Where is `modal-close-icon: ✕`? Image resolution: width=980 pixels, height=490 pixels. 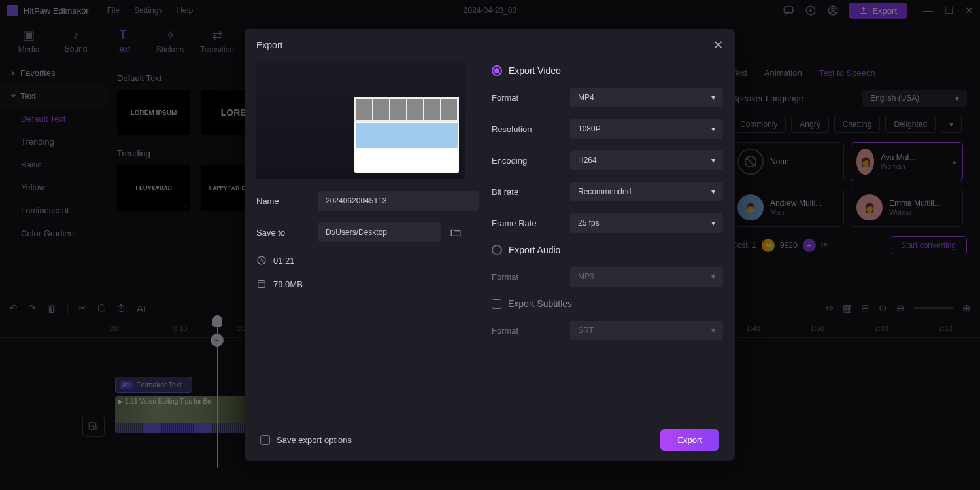
modal-close-icon: ✕ is located at coordinates (718, 45).